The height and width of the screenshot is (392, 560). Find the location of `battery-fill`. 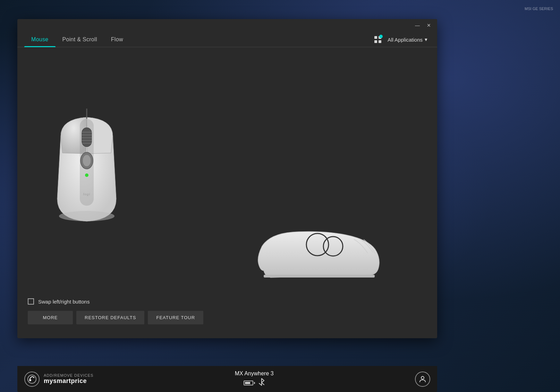

battery-fill is located at coordinates (248, 383).